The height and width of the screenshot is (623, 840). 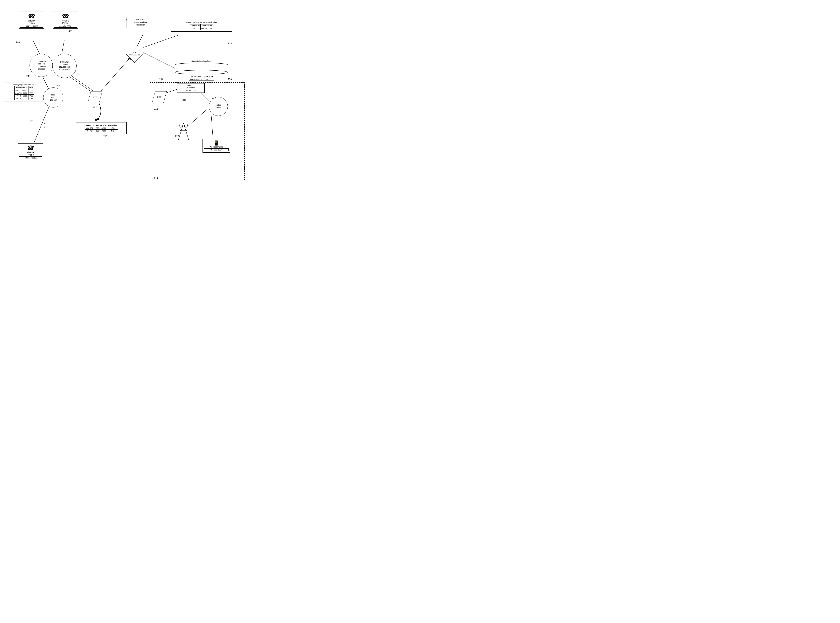 What do you see at coordinates (230, 43) in the screenshot?
I see `ref-233: 233` at bounding box center [230, 43].